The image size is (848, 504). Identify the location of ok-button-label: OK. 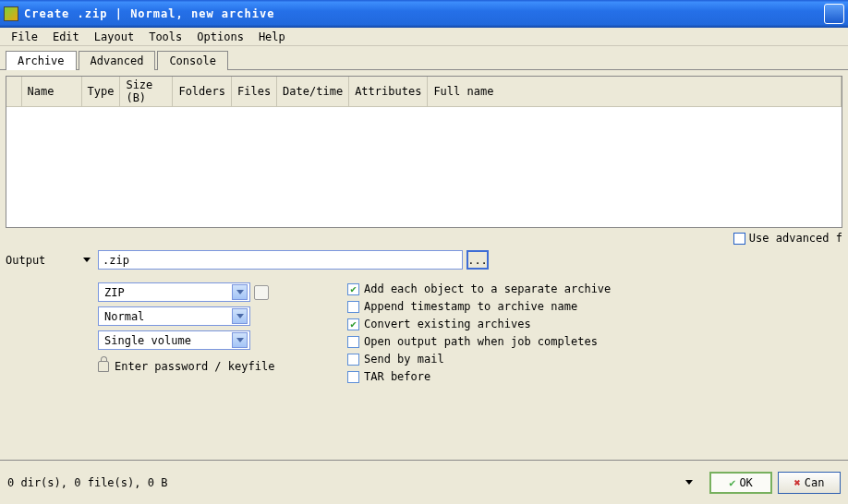
(745, 483).